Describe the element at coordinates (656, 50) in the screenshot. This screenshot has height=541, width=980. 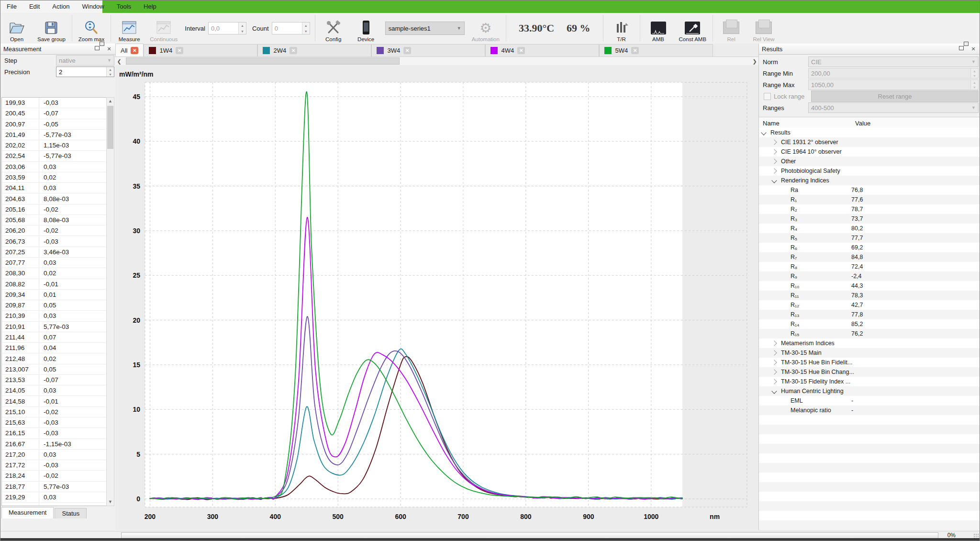
I see `chart-tab-5w4: 5W4✕` at that location.